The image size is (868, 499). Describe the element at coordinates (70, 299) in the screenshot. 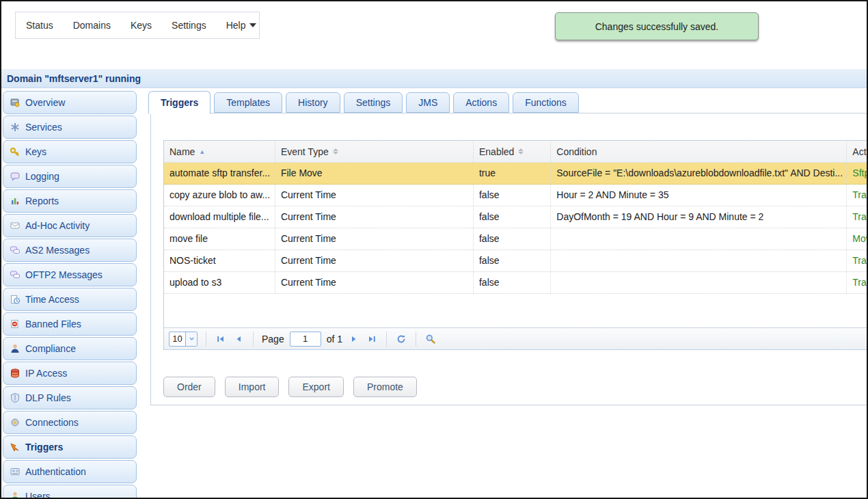

I see `sidebar-item-time-access: Time Access` at that location.